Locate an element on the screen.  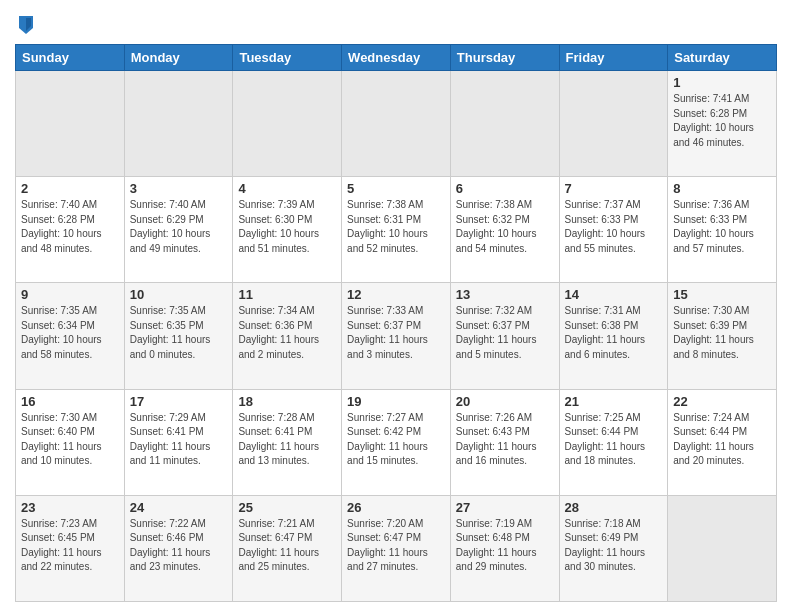
calendar-cell: 28Sunrise: 7:18 AM Sunset: 6:49 PM Dayli… is located at coordinates (614, 548).